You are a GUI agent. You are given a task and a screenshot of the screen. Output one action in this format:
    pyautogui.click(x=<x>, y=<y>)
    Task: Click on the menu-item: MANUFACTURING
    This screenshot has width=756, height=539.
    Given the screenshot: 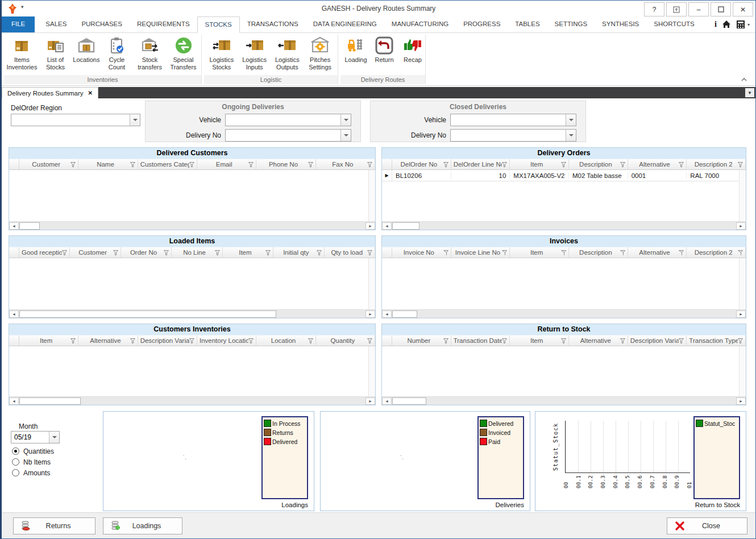 What is the action you would take?
    pyautogui.click(x=420, y=24)
    